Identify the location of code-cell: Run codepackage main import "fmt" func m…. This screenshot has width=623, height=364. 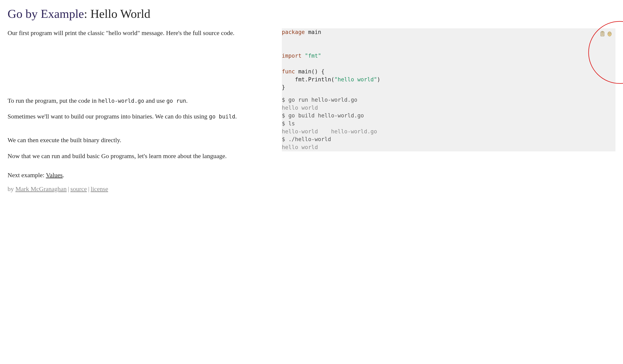
(448, 62).